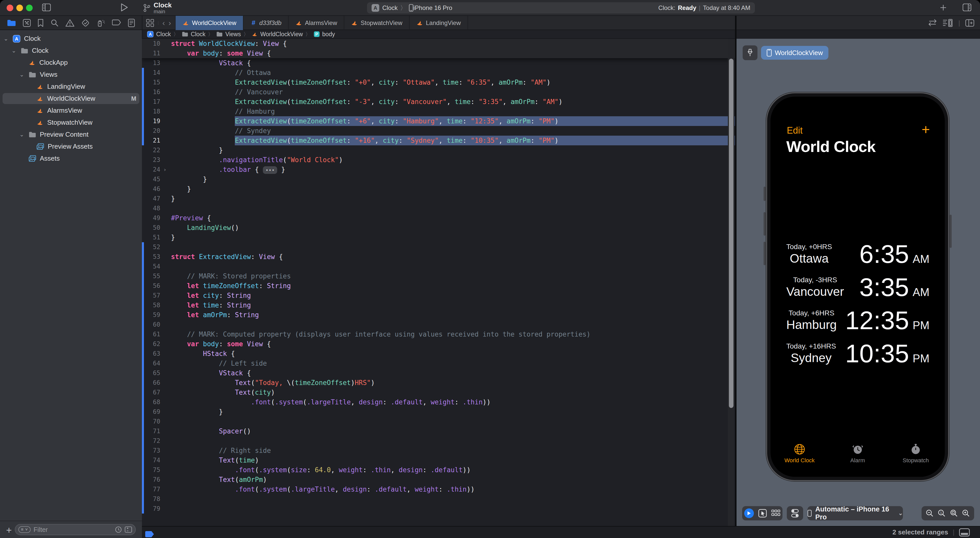  What do you see at coordinates (762, 513) in the screenshot?
I see `selectable-mode-button` at bounding box center [762, 513].